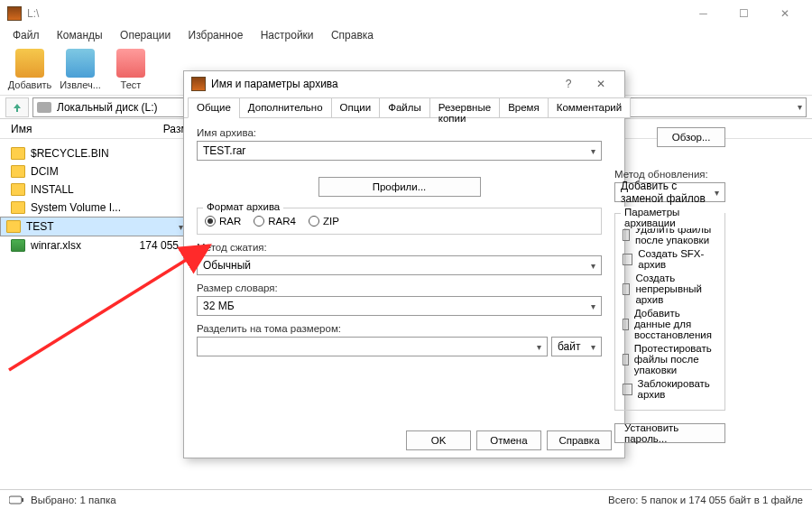 This screenshot has height=509, width=812. Describe the element at coordinates (706, 500) in the screenshot. I see `status-total: Всего: 5 папок и 174 055 байт в 1 файле` at that location.